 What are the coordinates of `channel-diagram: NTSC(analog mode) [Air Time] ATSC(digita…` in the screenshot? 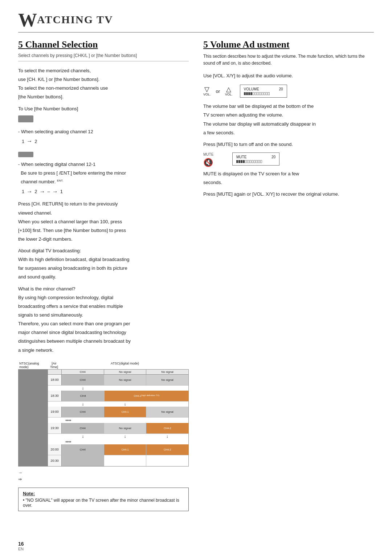 It's located at (103, 414).